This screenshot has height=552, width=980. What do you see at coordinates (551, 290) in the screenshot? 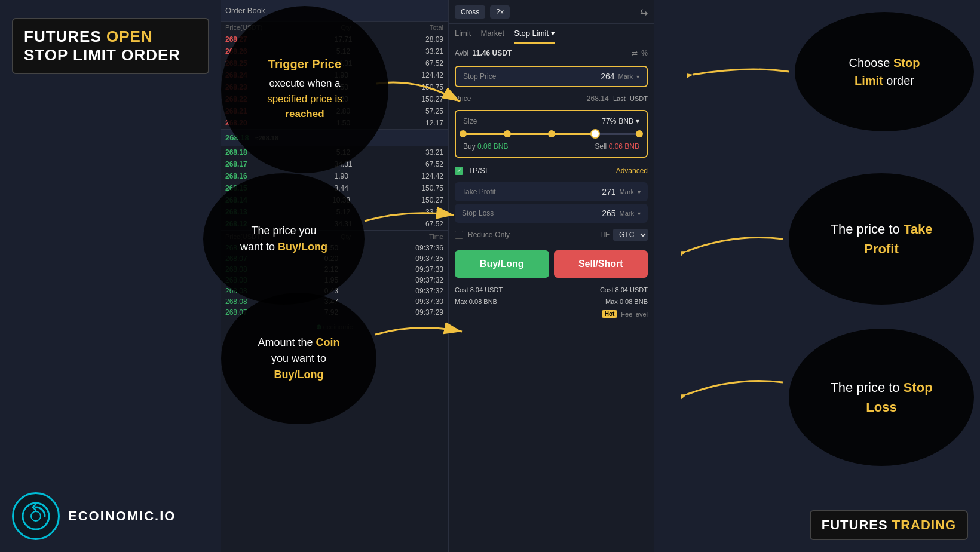
I see `cost-row: Cost 8.04 USDT Cost 8.04 USDT` at bounding box center [551, 290].